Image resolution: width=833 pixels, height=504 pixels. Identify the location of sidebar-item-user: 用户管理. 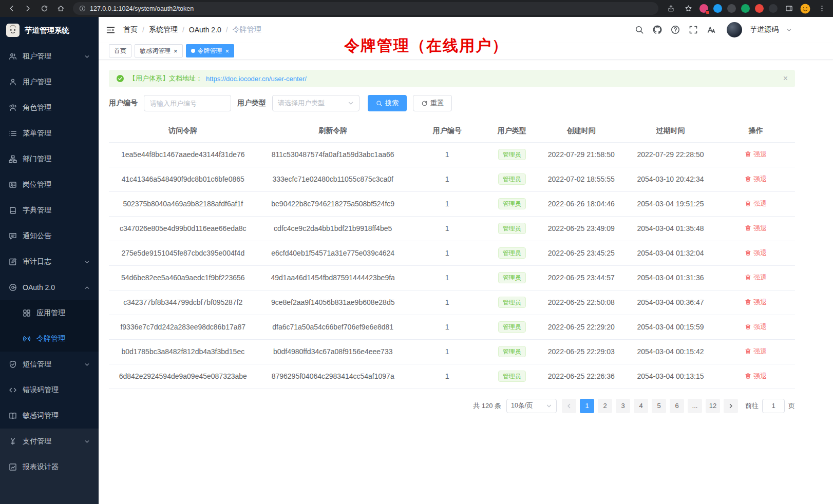
(49, 82).